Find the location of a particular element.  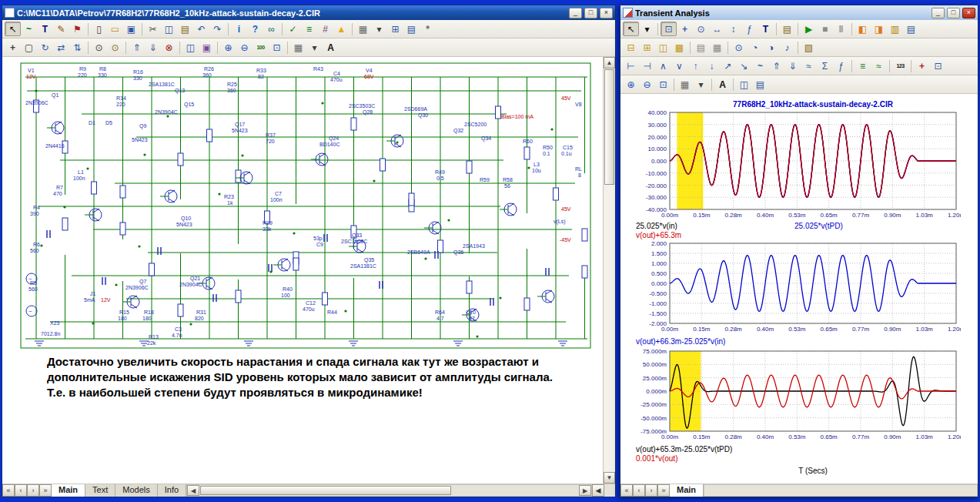

step-up-icon: ⇑ is located at coordinates (137, 48).